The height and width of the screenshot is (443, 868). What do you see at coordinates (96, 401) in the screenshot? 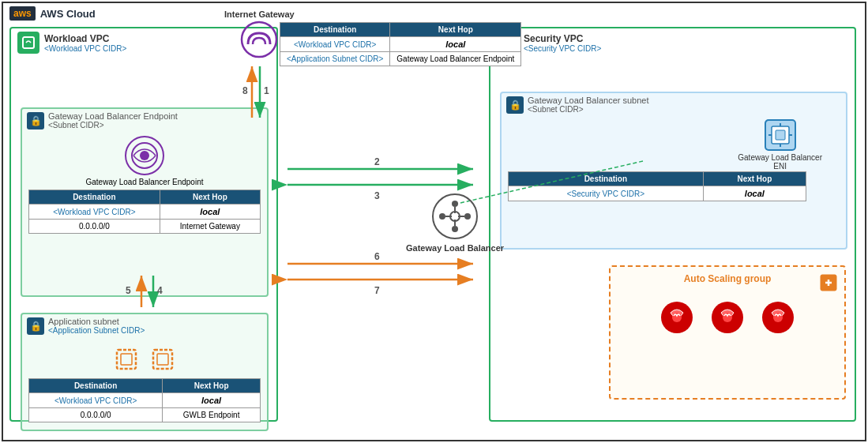
I see `rt-app-r1-dest: <Workload VPC CIDR>` at bounding box center [96, 401].